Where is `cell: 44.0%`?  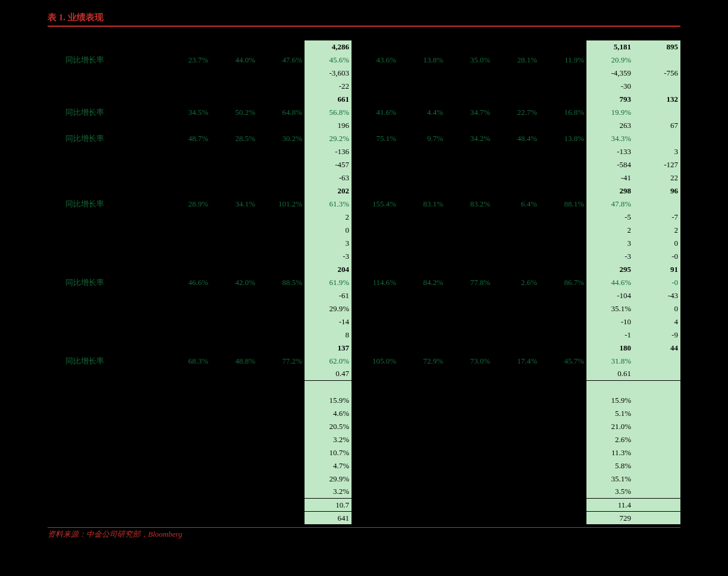 cell: 44.0% is located at coordinates (234, 60).